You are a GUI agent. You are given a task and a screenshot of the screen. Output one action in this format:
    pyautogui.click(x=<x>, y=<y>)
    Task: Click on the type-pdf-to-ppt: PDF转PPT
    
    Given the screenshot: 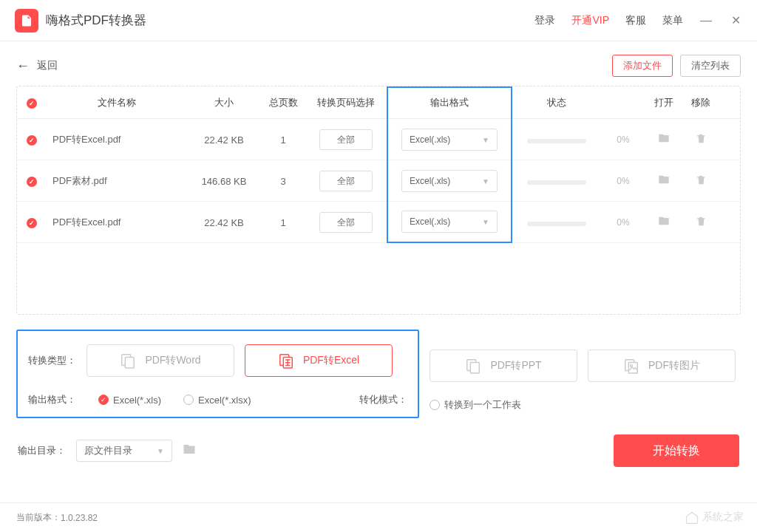 What is the action you would take?
    pyautogui.click(x=503, y=366)
    